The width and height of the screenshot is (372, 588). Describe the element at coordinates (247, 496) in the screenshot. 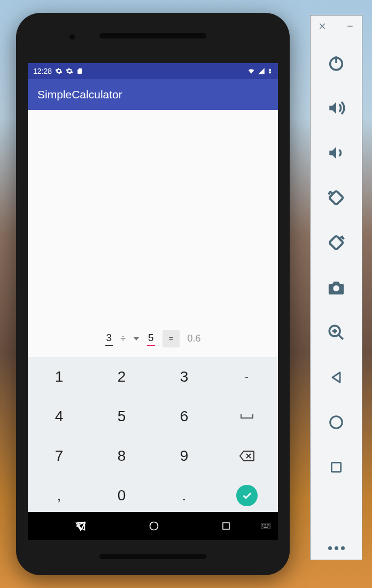

I see `done-icon` at that location.